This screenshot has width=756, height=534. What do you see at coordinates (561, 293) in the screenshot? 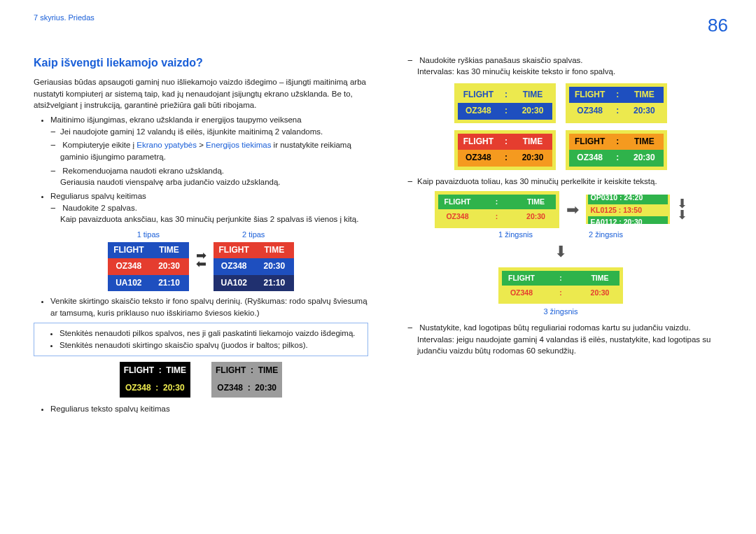
I see `figure-step3: FLIGHT:TIME OZ348:20:30 3 žingsnis` at bounding box center [561, 293].